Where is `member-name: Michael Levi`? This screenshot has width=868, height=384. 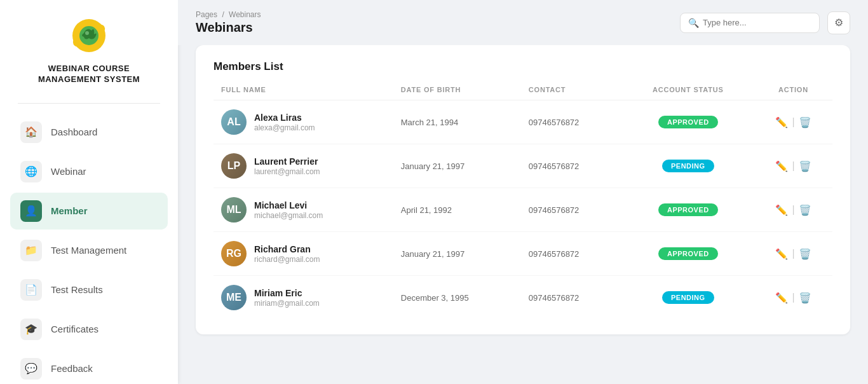
member-name: Michael Levi is located at coordinates (288, 205).